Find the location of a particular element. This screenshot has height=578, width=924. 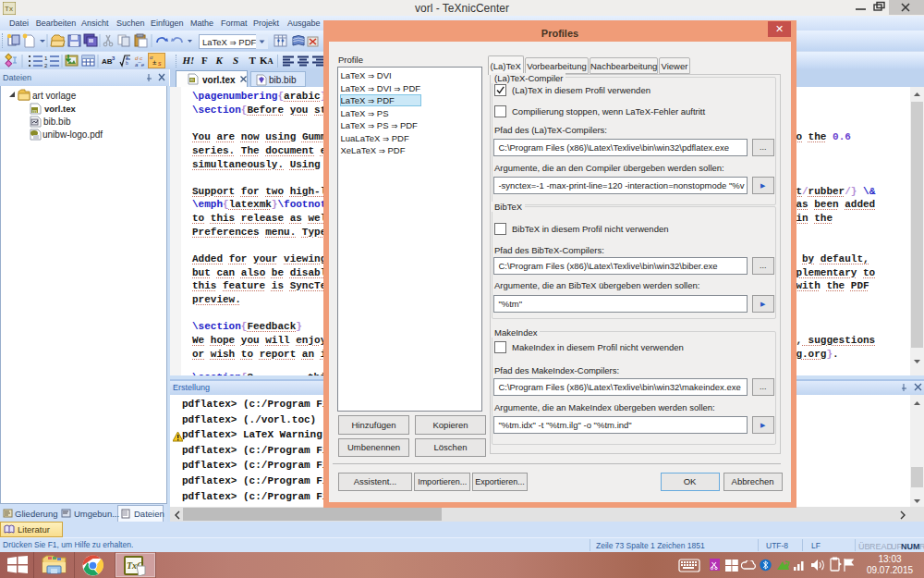

svg-text: d·c is located at coordinates (139, 58).